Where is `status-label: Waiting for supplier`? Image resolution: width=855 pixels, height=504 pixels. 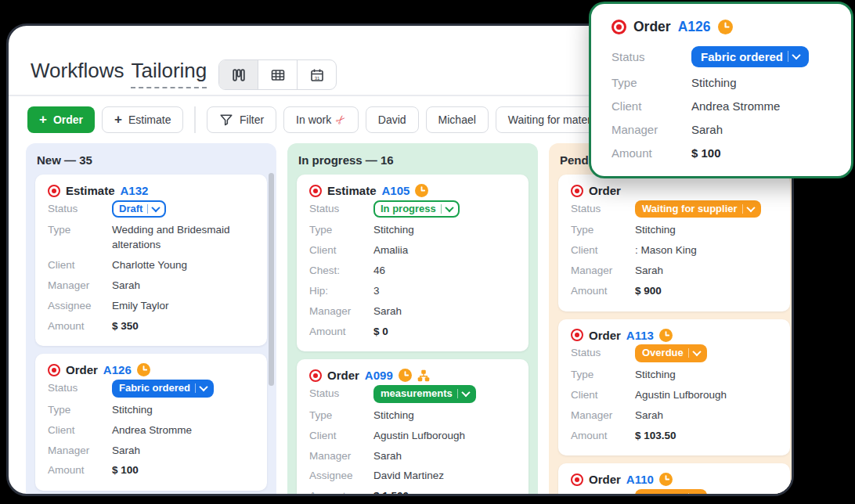
status-label: Waiting for supplier is located at coordinates (690, 210).